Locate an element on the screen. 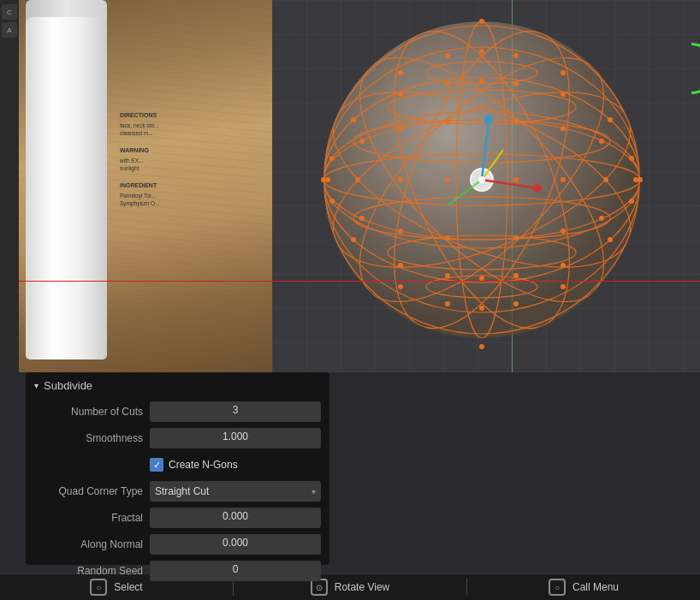 This screenshot has width=700, height=600. random-seed-label: Random Seed is located at coordinates (92, 571).